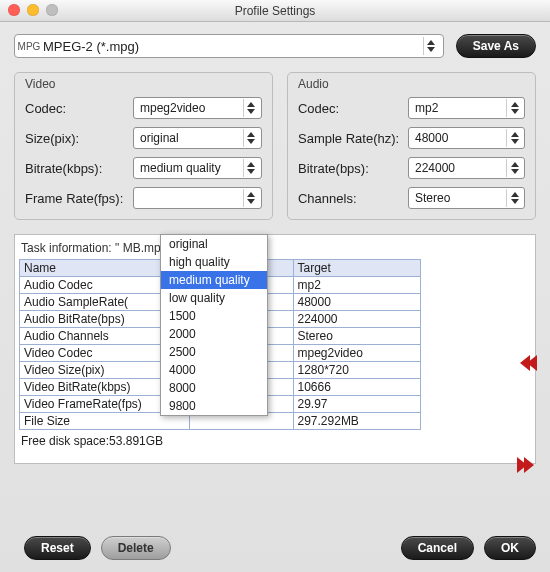 This screenshot has height=572, width=550. I want to click on next-button, so click(527, 465).